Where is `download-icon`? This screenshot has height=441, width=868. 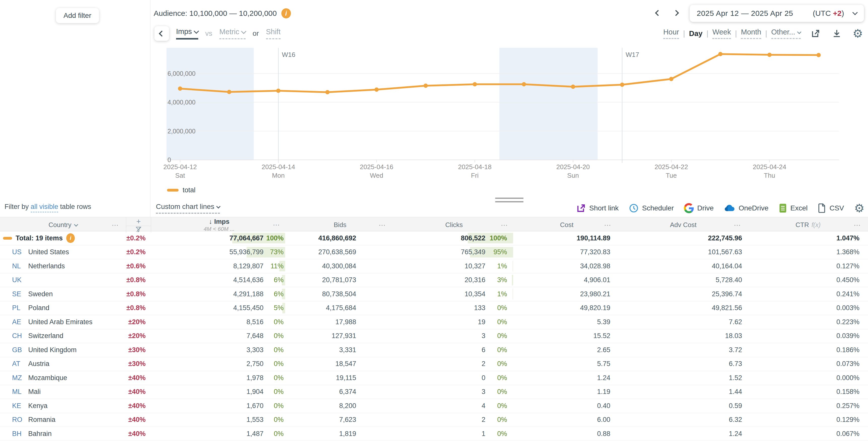
download-icon is located at coordinates (837, 34).